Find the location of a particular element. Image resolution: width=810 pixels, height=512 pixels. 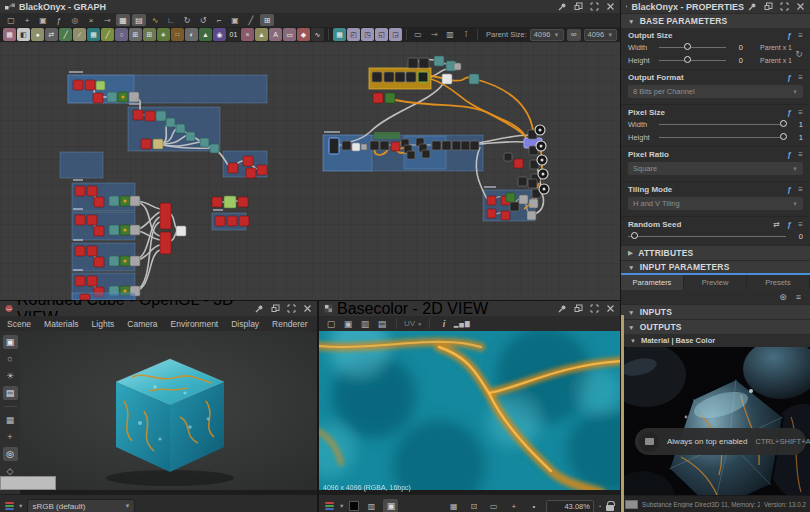

node-channel-shuffle-button: ⇄ is located at coordinates (52, 34).